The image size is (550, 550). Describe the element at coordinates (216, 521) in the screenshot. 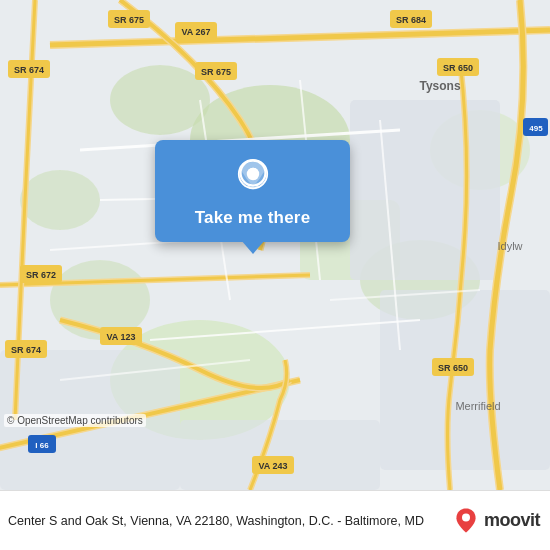

I see `footer-address: Center S and Oak St, Vienna, VA 22180, W…` at that location.